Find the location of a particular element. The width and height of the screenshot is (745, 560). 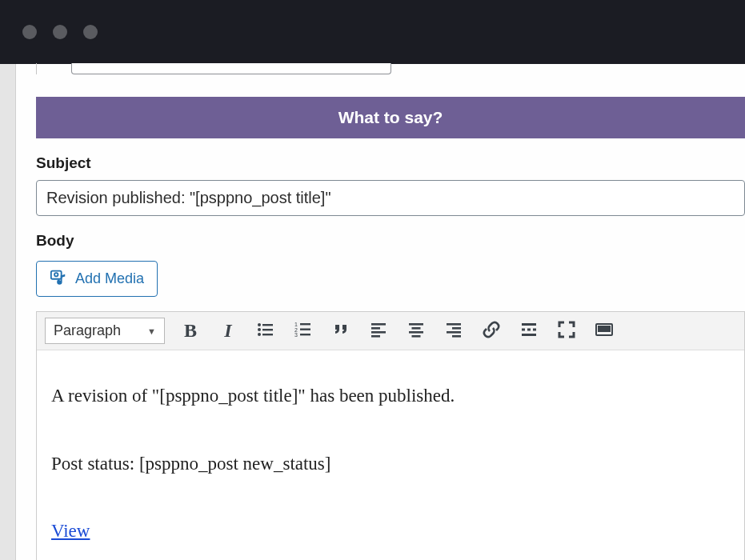

align-center-icon is located at coordinates (416, 331).